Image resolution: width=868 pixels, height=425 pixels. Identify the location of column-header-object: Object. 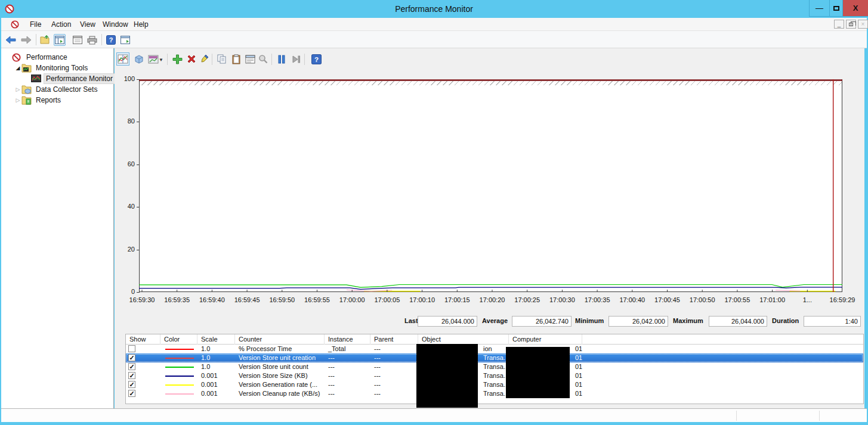
(464, 340).